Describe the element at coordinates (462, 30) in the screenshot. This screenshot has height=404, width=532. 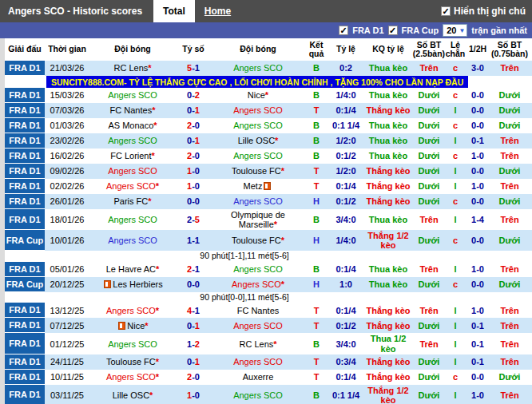
I see `chevron-down-icon: ▼` at that location.